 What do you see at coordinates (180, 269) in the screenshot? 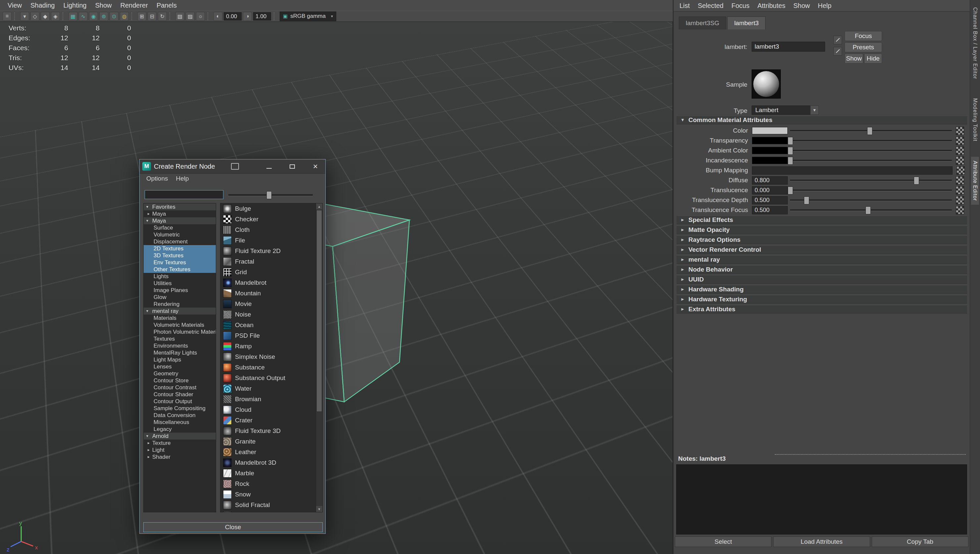
I see `tree-item-other-textures: Other Textures` at bounding box center [180, 269].